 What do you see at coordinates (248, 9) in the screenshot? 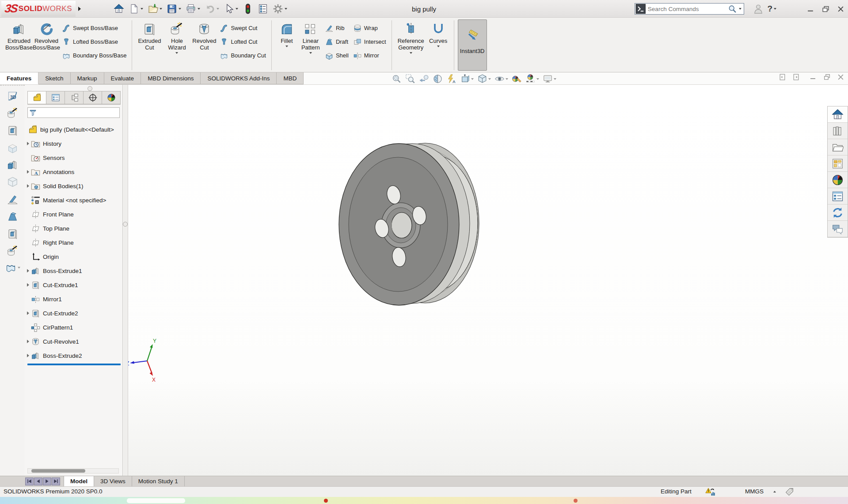
I see `performance-pipeline-button` at bounding box center [248, 9].